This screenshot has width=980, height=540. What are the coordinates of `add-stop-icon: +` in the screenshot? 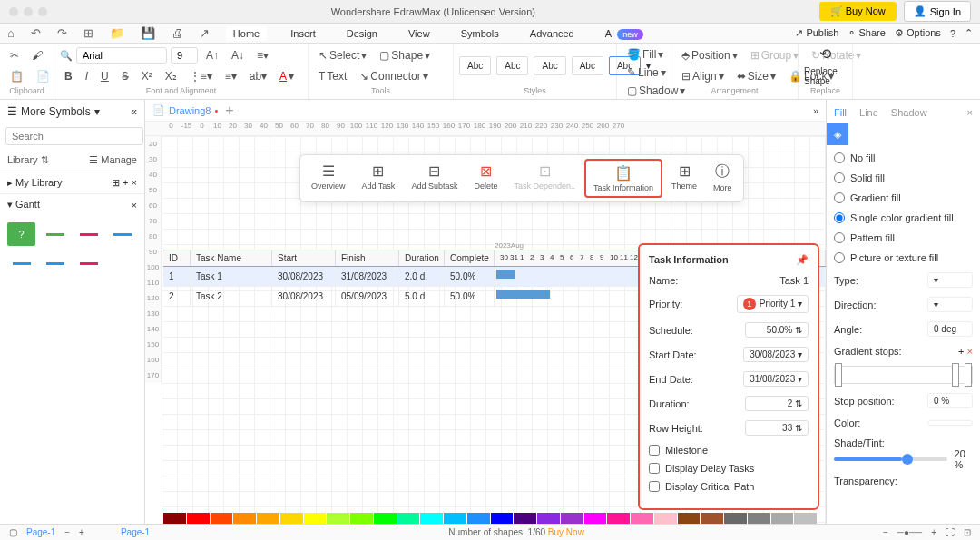 It's located at (961, 351).